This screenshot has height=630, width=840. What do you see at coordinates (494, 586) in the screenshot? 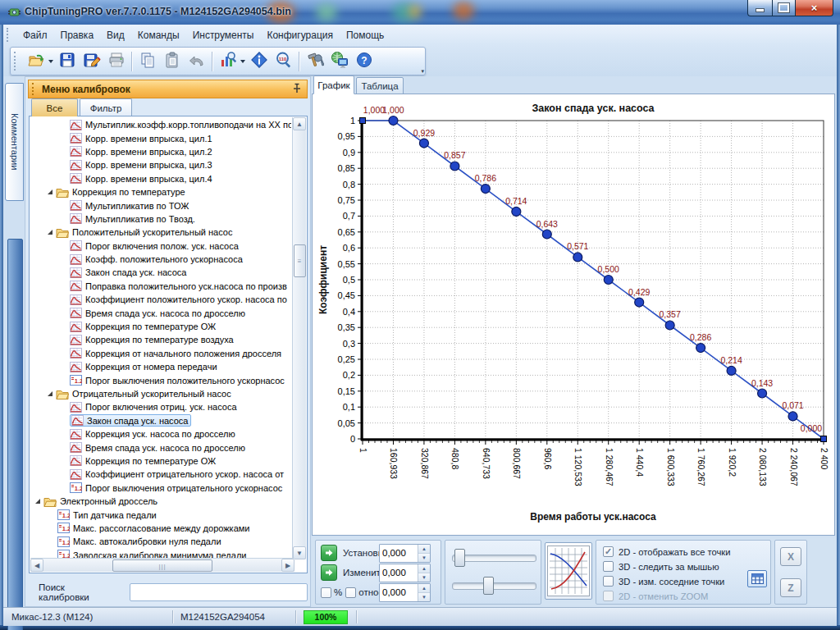
I see `slider-track` at bounding box center [494, 586].